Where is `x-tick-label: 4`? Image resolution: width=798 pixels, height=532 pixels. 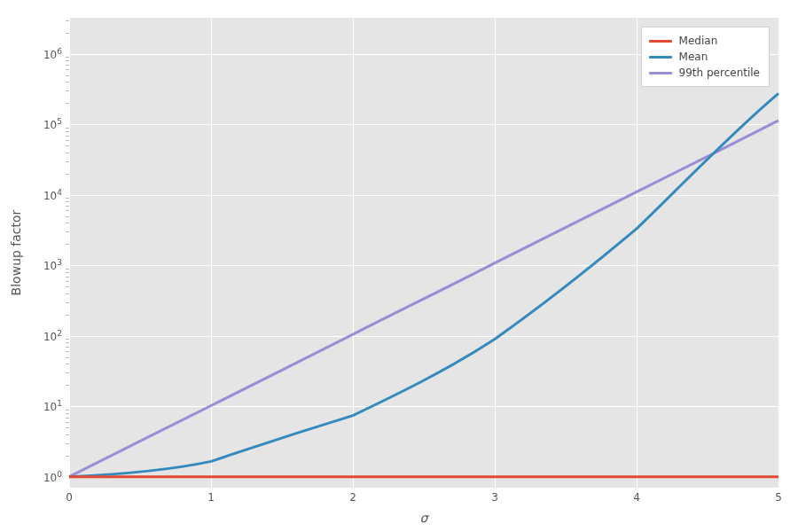 x-tick-label: 4 is located at coordinates (637, 497).